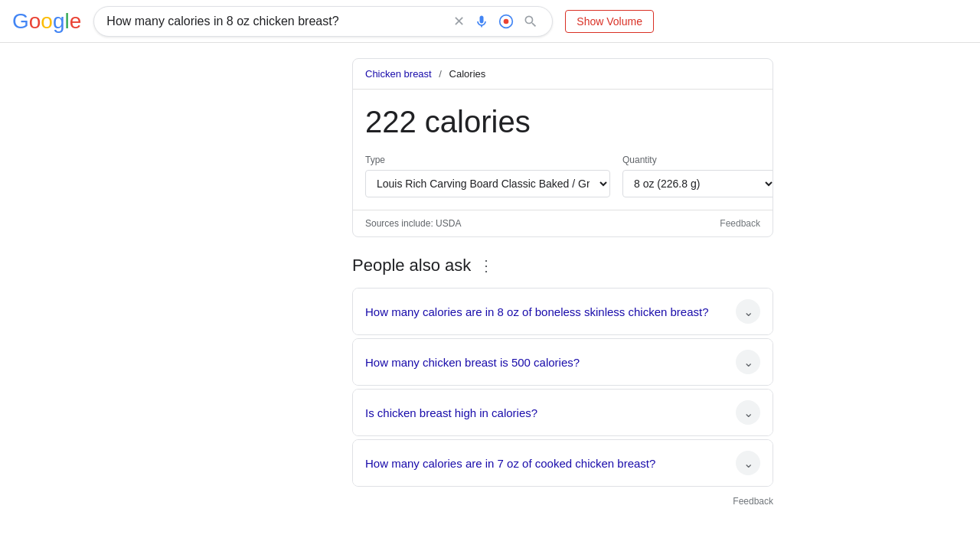 This screenshot has height=551, width=980. Describe the element at coordinates (563, 148) in the screenshot. I see `nutrition-card: Chicken breast / Calories 222 calories T…` at that location.